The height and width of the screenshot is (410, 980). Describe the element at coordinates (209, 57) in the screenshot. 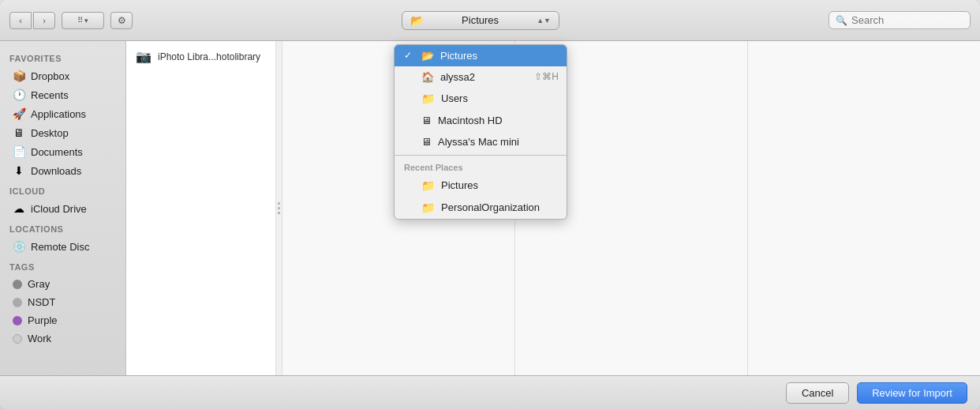

I see `iphoto-file-label: iPhoto Libra...hotolibrary` at that location.